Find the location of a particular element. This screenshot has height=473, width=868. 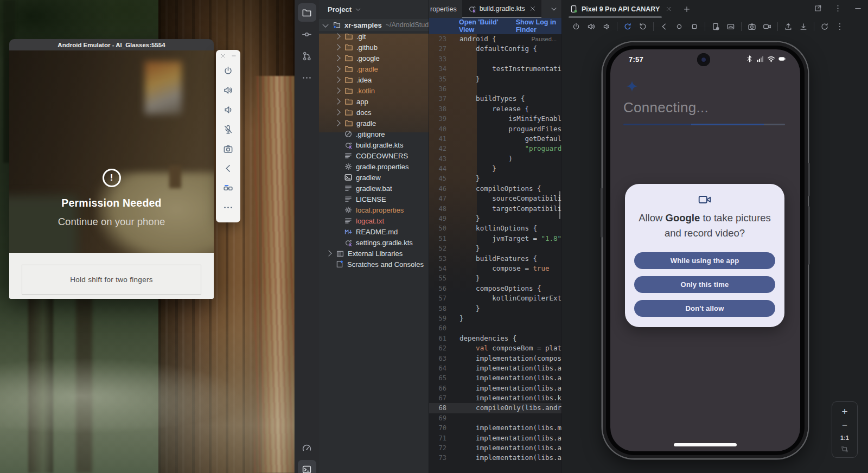

device-tab-pixel-9-pro: Pixel 9 Pro API CANARY is located at coordinates (630, 9).